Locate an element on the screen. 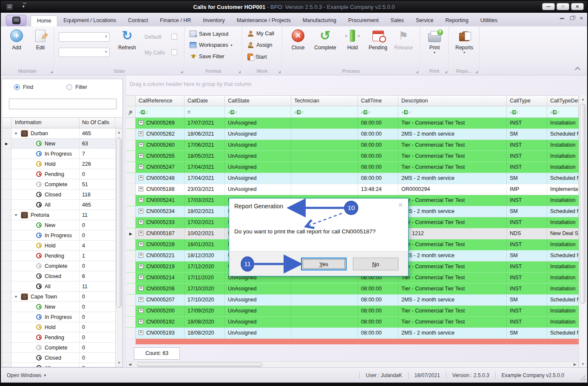  filter-technician: ABC is located at coordinates (325, 112).